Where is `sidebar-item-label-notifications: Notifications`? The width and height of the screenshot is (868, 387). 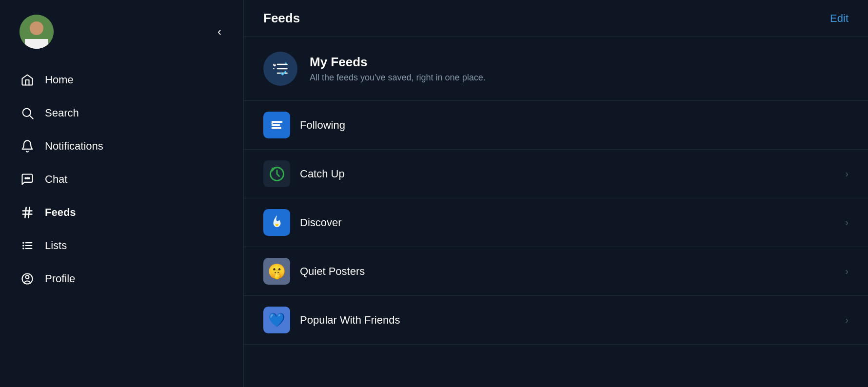
sidebar-item-label-notifications: Notifications is located at coordinates (74, 146).